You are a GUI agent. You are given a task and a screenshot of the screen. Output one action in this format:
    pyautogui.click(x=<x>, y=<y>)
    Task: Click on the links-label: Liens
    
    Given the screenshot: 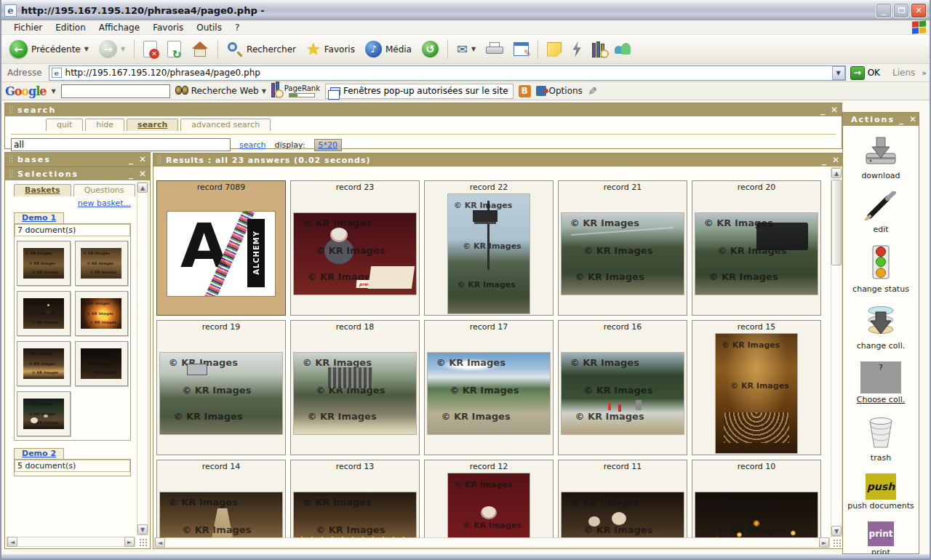 What is the action you would take?
    pyautogui.click(x=903, y=73)
    